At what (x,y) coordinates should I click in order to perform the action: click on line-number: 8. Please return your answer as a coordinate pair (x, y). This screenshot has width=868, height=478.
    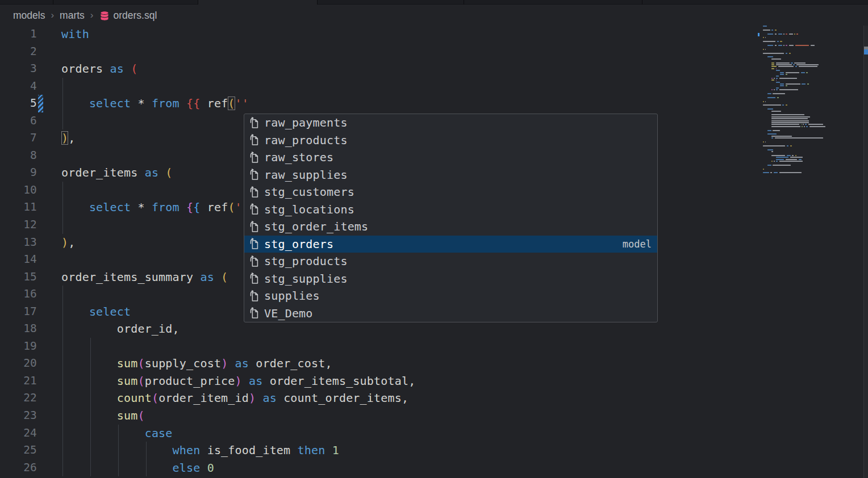
    Looking at the image, I should click on (18, 156).